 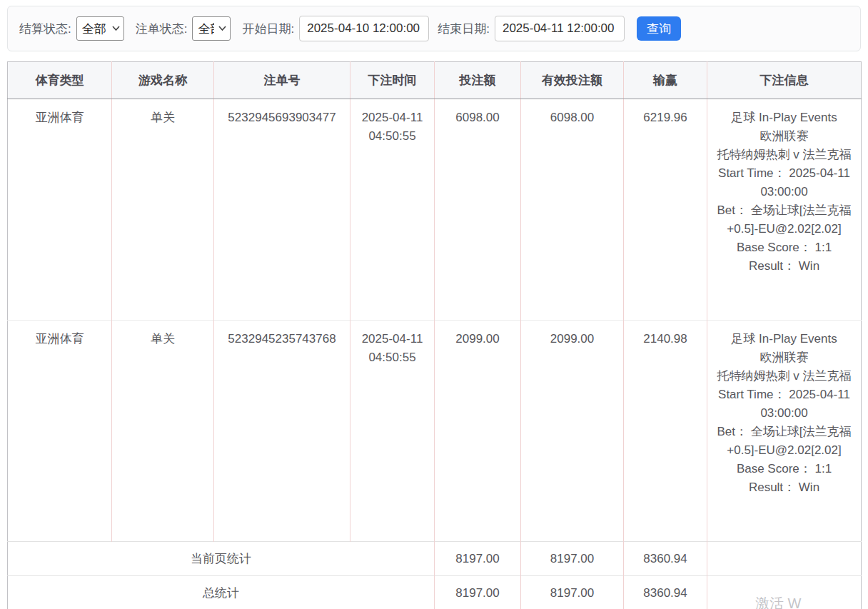 What do you see at coordinates (268, 29) in the screenshot?
I see `start-date-label: 开始日期:` at bounding box center [268, 29].